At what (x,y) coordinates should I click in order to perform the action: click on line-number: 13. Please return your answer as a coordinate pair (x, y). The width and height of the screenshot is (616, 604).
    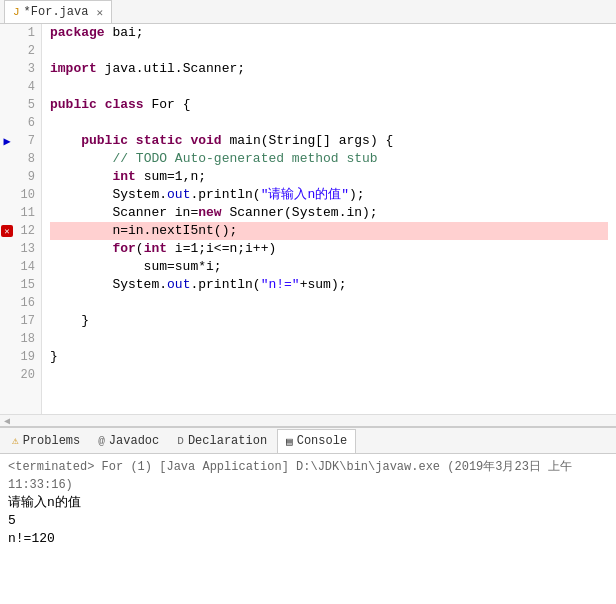
    Looking at the image, I should click on (28, 249).